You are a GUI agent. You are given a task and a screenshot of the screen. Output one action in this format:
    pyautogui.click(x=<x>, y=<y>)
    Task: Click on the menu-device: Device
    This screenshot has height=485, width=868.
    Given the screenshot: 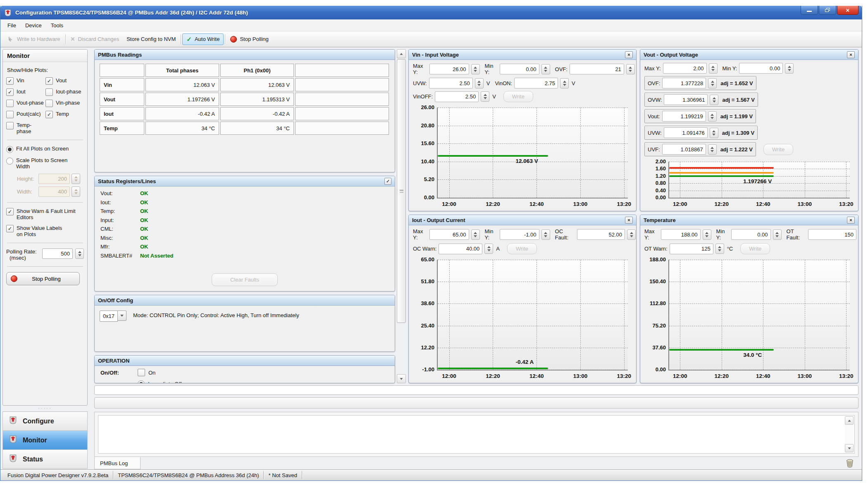 What is the action you would take?
    pyautogui.click(x=33, y=26)
    